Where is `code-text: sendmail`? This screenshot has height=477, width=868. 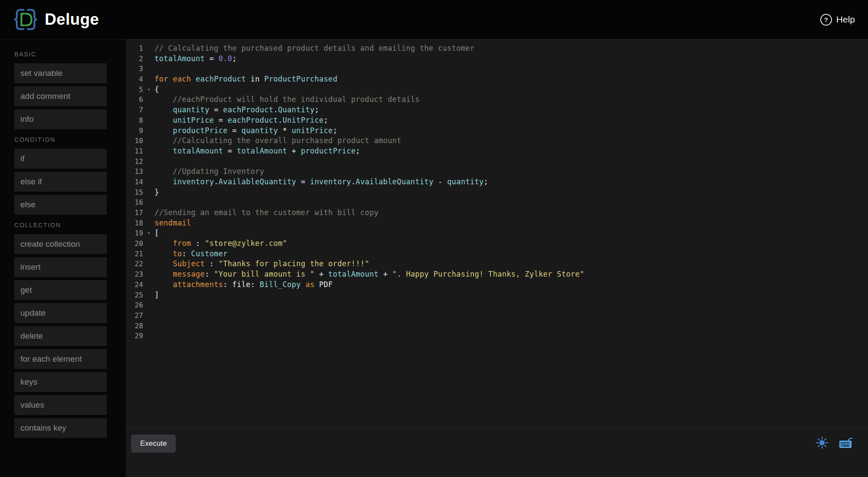 code-text: sendmail is located at coordinates (173, 223).